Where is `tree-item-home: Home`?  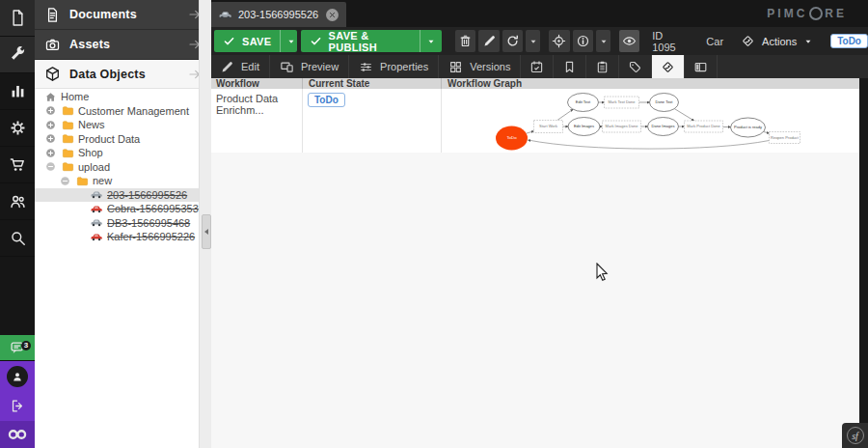 tree-item-home: Home is located at coordinates (117, 97).